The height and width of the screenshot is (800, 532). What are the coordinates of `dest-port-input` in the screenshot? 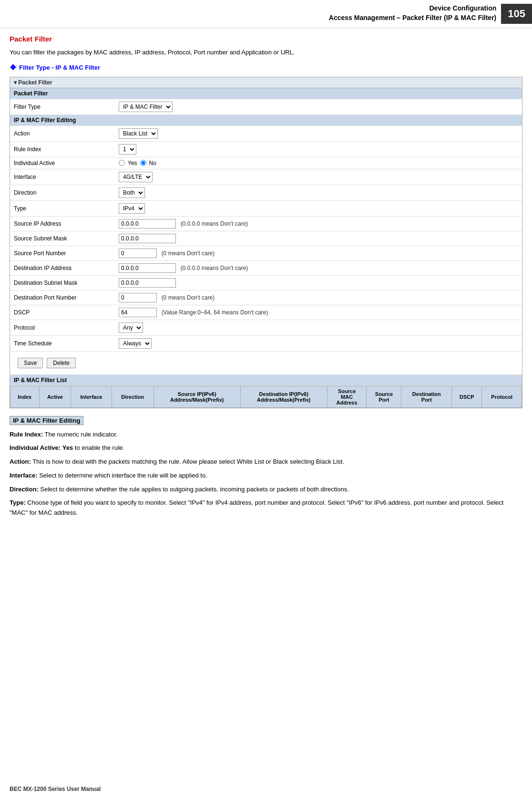 It's located at (138, 298).